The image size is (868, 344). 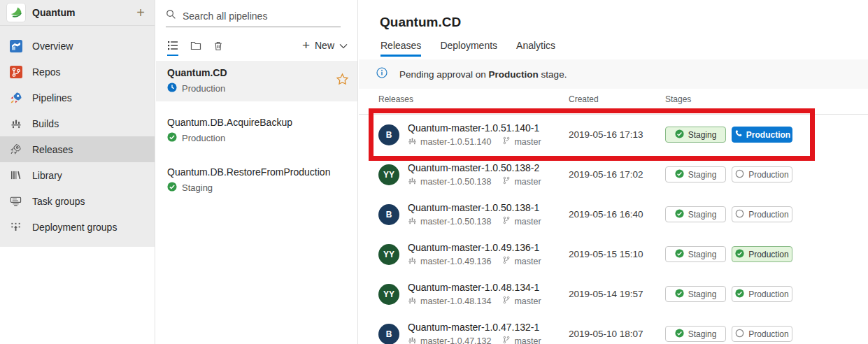 I want to click on release-row: B Quantum-master-1.0.47.132-1 master-1.0…, so click(x=613, y=329).